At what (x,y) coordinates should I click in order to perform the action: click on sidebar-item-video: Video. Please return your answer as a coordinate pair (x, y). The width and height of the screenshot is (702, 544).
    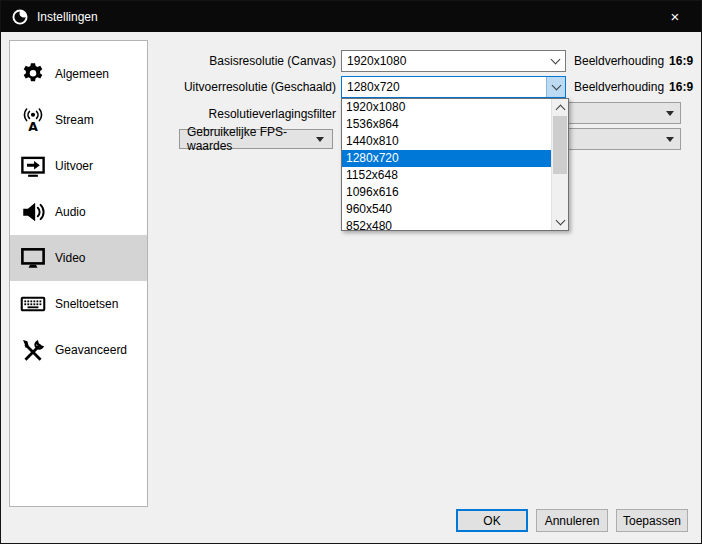
    Looking at the image, I should click on (78, 258).